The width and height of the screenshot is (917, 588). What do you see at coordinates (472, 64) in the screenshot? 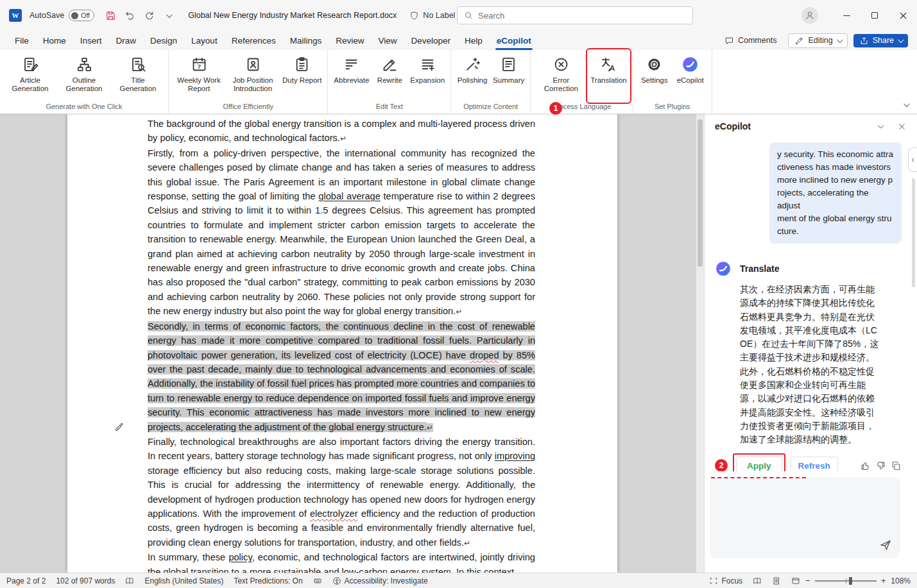
I see `polishing-icon` at bounding box center [472, 64].